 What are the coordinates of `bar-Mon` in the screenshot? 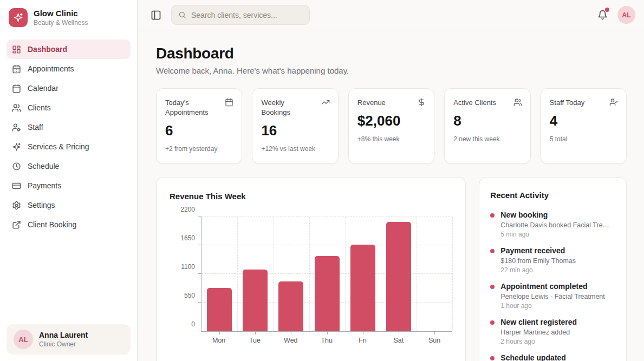 It's located at (219, 310).